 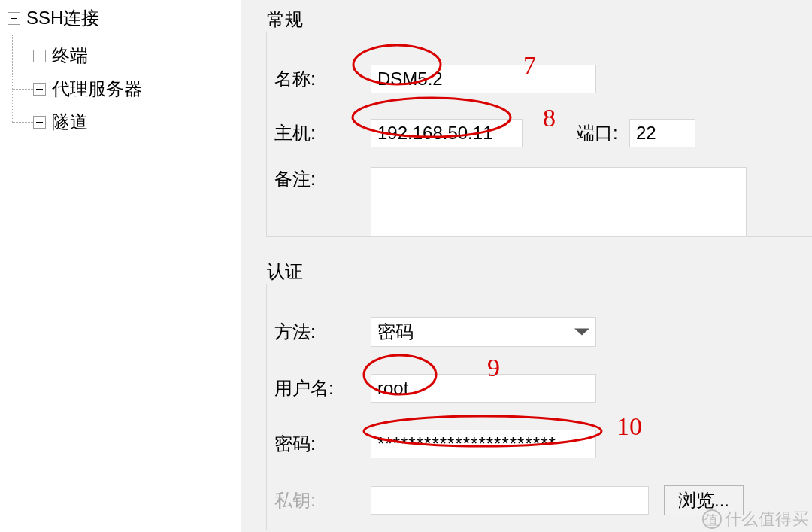 What do you see at coordinates (97, 89) in the screenshot?
I see `tree-label: 代理服务器` at bounding box center [97, 89].